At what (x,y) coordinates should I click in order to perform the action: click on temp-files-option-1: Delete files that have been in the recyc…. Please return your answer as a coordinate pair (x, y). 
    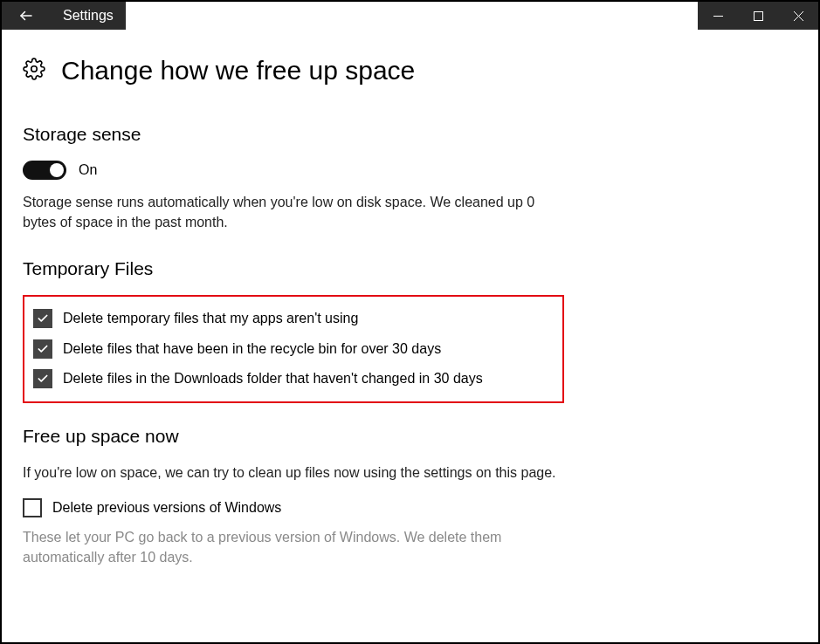
    Looking at the image, I should click on (291, 349).